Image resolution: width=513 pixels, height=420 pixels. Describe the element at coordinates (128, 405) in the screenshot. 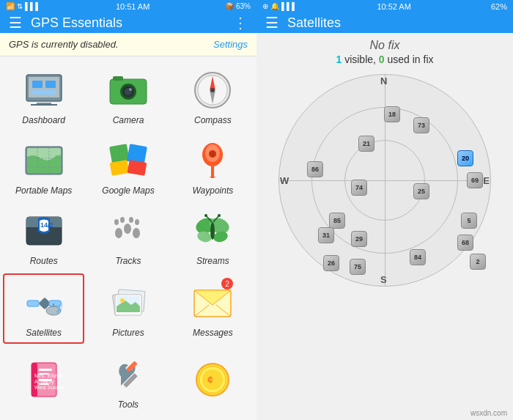

I see `tools-label: Tools` at that location.